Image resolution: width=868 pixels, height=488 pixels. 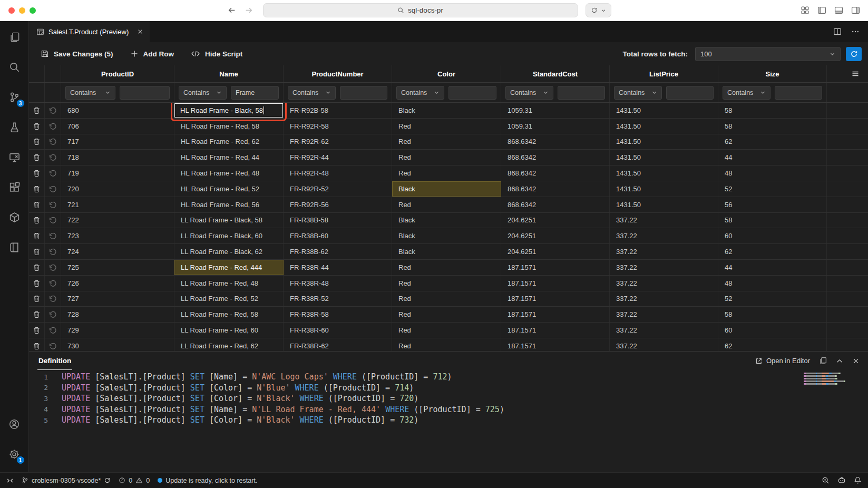 What do you see at coordinates (839, 11) in the screenshot?
I see `toggle-panel-icon` at bounding box center [839, 11].